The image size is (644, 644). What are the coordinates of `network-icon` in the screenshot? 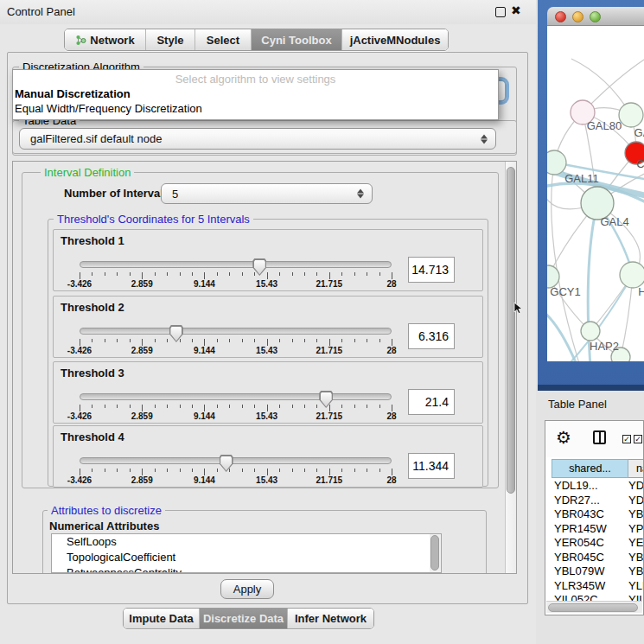 It's located at (81, 40).